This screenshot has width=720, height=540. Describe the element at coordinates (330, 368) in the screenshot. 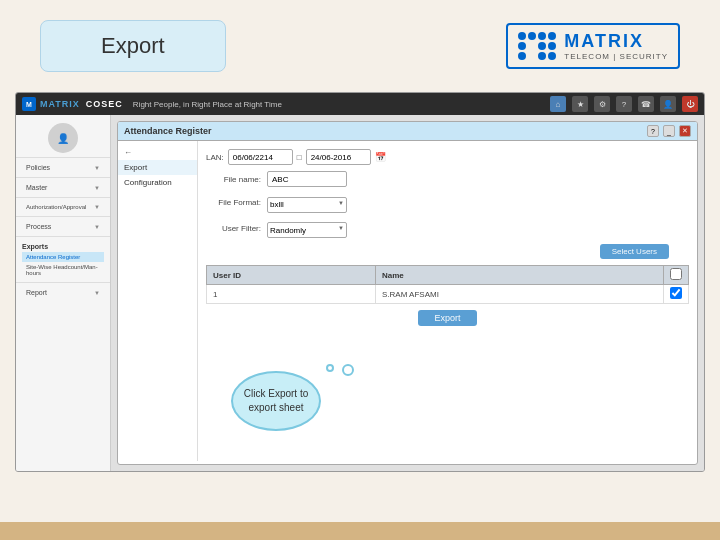

I see `callout-dot-small` at that location.